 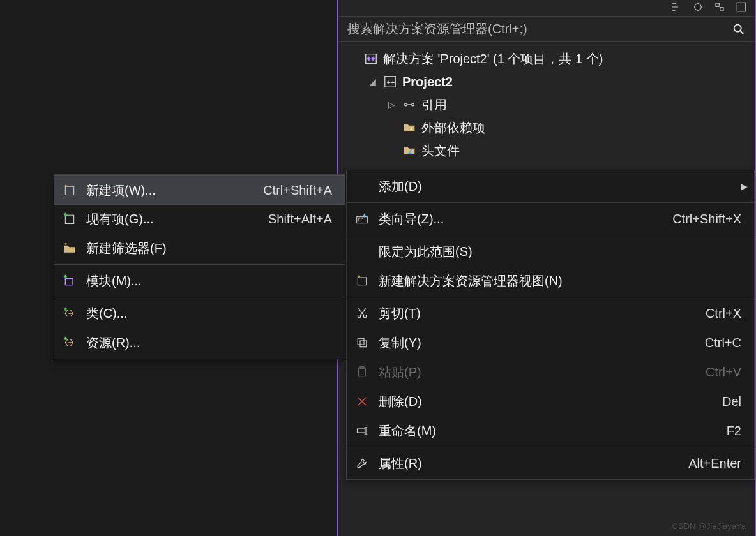 What do you see at coordinates (70, 219) in the screenshot?
I see `existing-item-icon` at bounding box center [70, 219].